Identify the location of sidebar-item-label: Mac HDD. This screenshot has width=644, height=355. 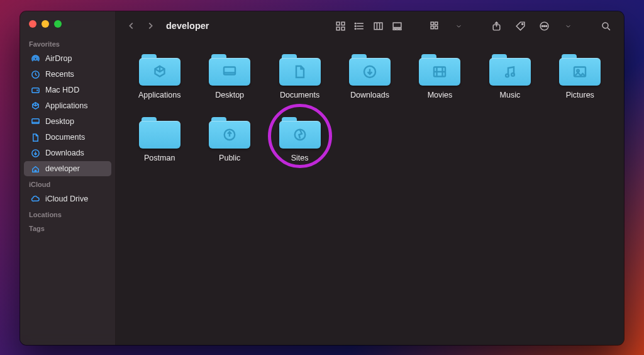
(62, 90).